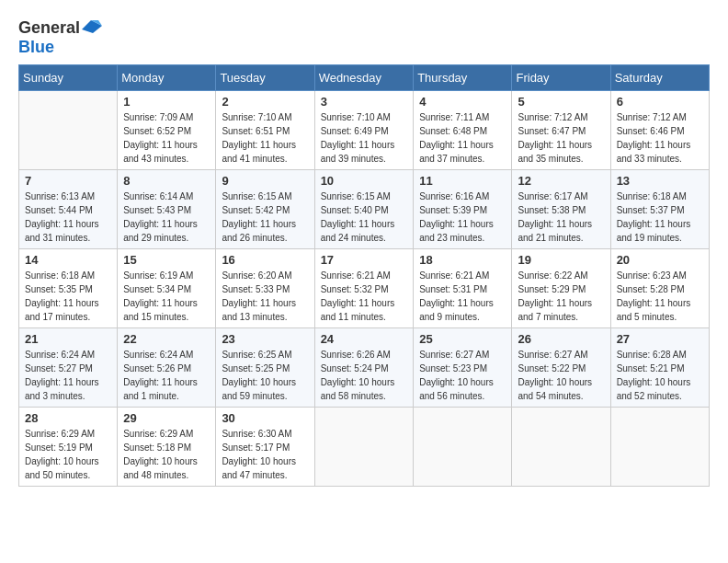  What do you see at coordinates (364, 38) in the screenshot?
I see `page-header: General Blue` at bounding box center [364, 38].